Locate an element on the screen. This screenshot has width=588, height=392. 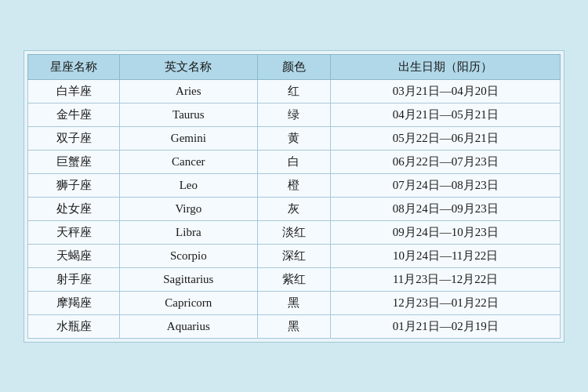
cell-zh-name: 金牛座 is located at coordinates (74, 114).